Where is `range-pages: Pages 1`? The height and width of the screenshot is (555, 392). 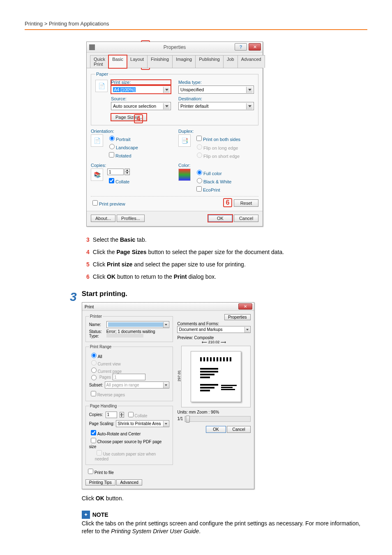
range-pages: Pages 1 is located at coordinates (129, 377).